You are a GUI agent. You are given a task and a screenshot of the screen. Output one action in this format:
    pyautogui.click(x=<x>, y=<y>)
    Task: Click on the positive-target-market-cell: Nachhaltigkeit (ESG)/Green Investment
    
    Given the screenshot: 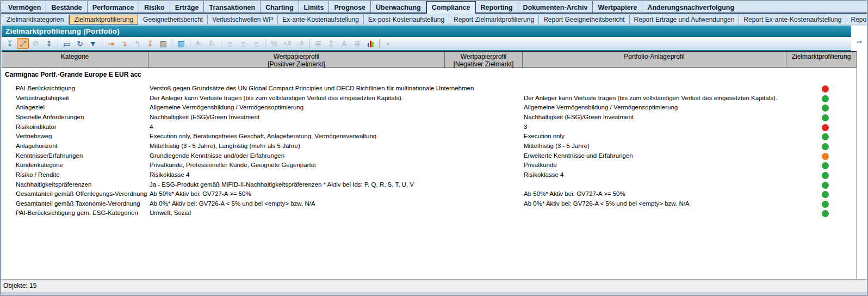 What is the action you would take?
    pyautogui.click(x=204, y=117)
    